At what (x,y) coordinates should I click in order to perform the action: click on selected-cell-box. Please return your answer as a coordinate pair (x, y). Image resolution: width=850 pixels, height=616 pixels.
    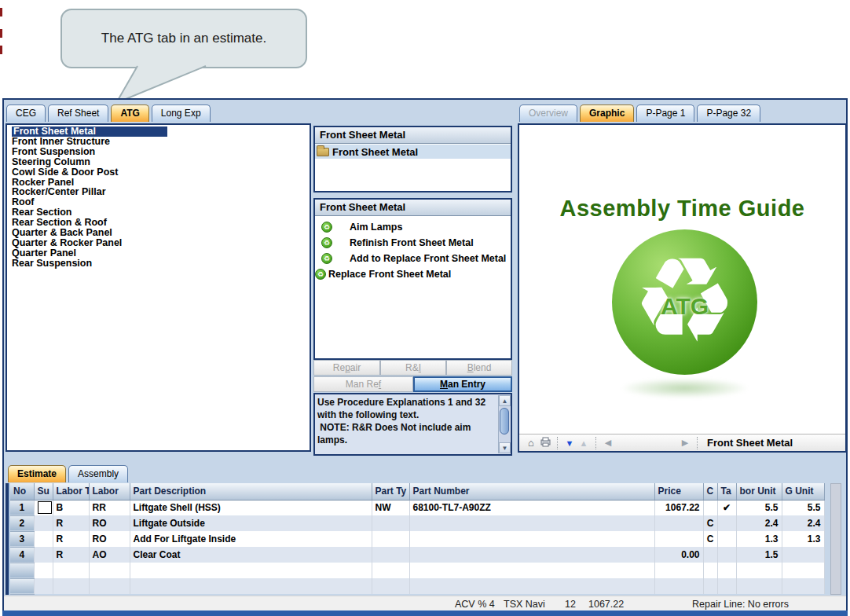
    Looking at the image, I should click on (45, 508).